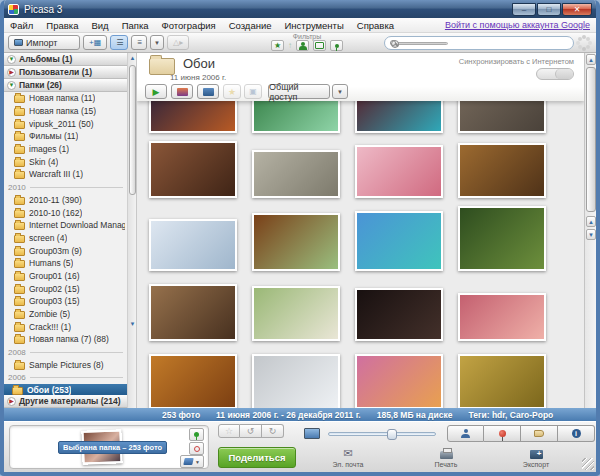 The height and width of the screenshot is (476, 600). What do you see at coordinates (314, 26) in the screenshot?
I see `menu-item-6: Инструменты` at bounding box center [314, 26].